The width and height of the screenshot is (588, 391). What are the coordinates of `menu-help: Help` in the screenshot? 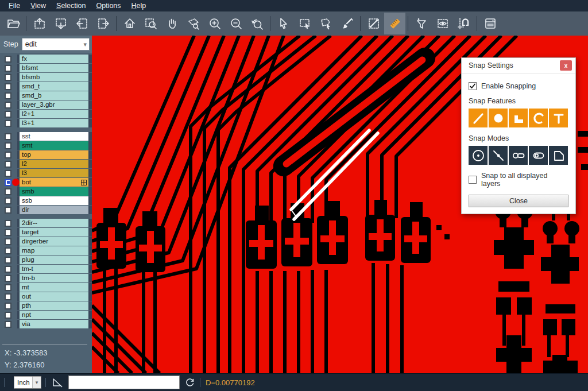 It's located at (139, 6).